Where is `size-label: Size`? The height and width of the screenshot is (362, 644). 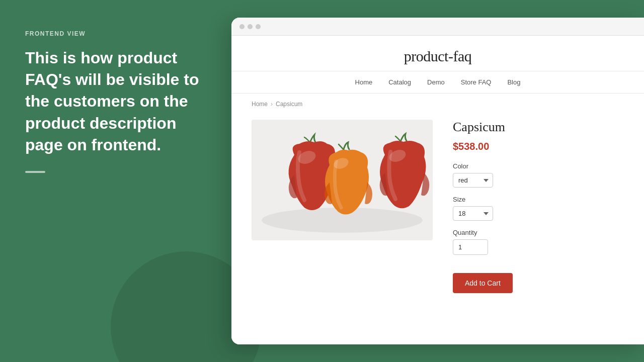
size-label: Size is located at coordinates (538, 199).